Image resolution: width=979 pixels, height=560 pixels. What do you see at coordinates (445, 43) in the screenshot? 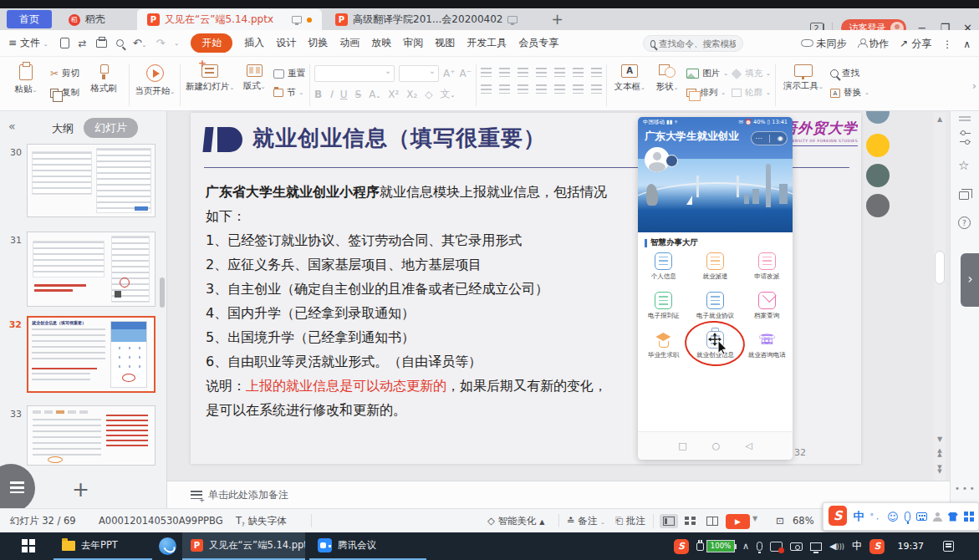
I see `ribbon-tab-view: 视图` at bounding box center [445, 43].